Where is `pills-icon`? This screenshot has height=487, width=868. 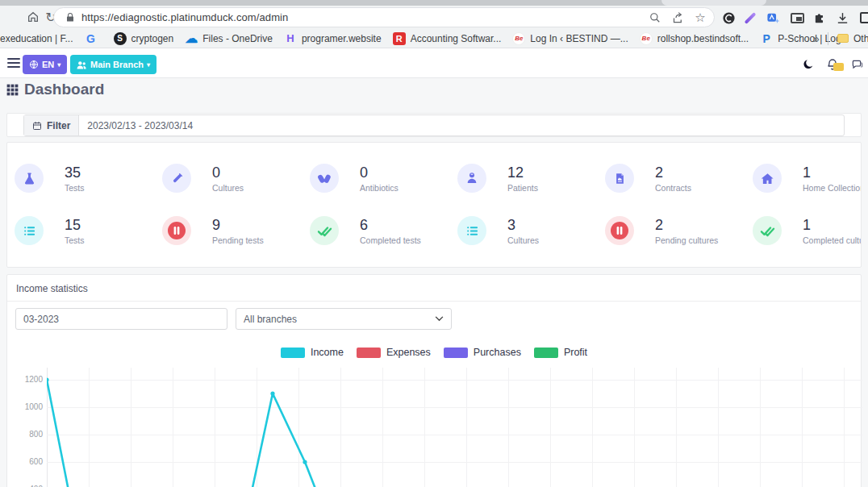 pills-icon is located at coordinates (324, 178).